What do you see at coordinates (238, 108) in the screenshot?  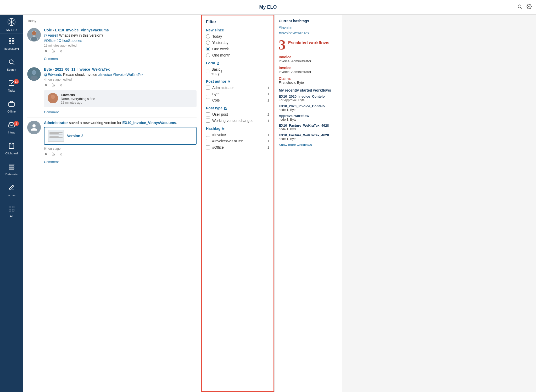 I see `filter-post-type-label: Post type is` at bounding box center [238, 108].